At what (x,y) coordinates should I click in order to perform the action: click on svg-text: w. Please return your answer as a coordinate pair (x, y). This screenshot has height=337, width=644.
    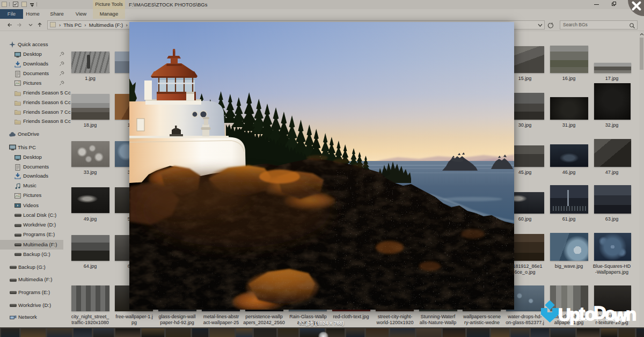
    Looking at the image, I should click on (620, 316).